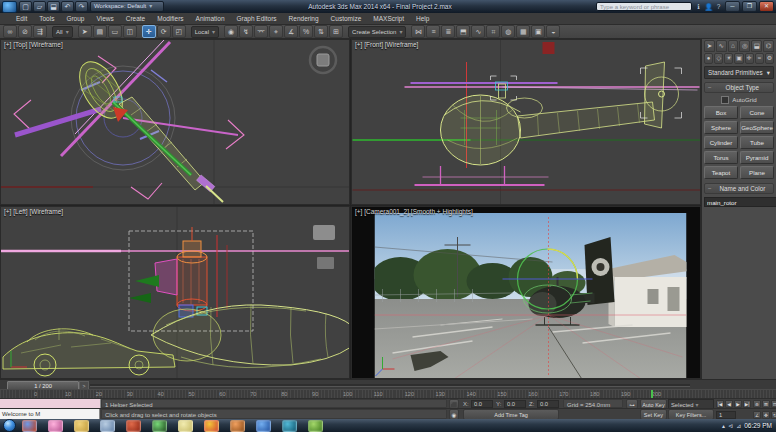 The height and width of the screenshot is (432, 776). I want to click on systems-icon: ⚙, so click(770, 58).